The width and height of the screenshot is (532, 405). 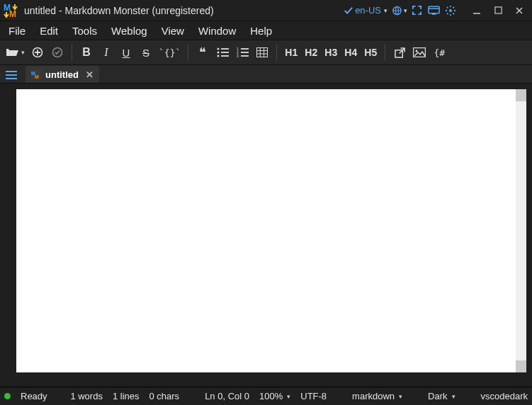 What do you see at coordinates (38, 52) in the screenshot?
I see `plus-circle-icon` at bounding box center [38, 52].